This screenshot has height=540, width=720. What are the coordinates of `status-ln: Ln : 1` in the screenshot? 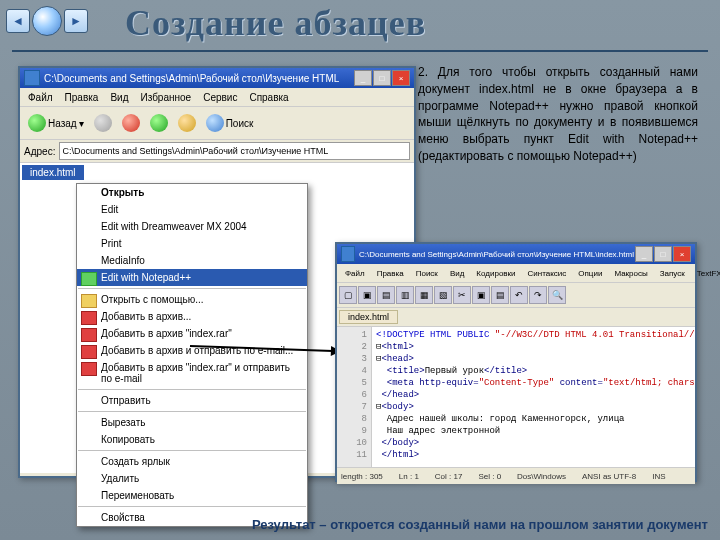 It's located at (409, 476).